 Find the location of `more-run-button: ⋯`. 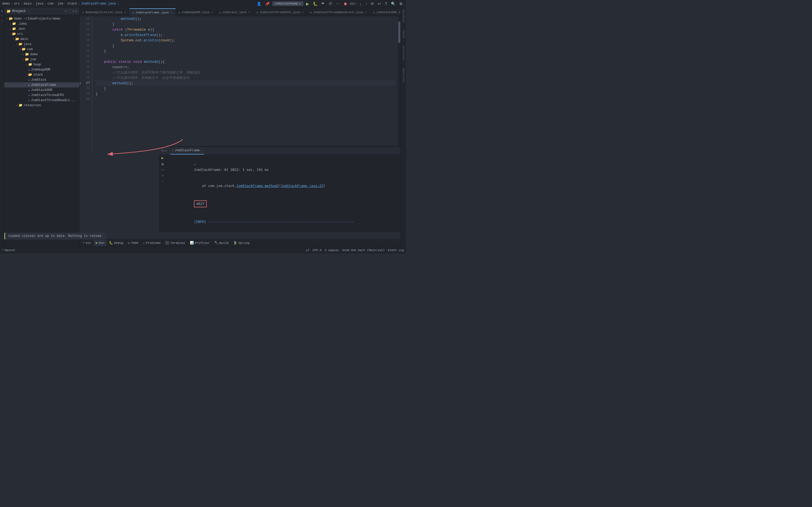

more-run-button: ⋯ is located at coordinates (338, 4).